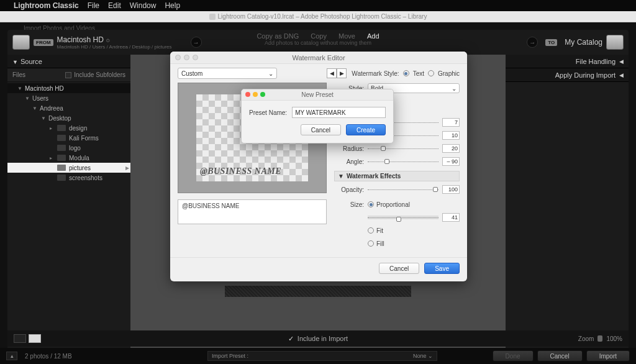 The width and height of the screenshot is (636, 364). Describe the element at coordinates (320, 130) in the screenshot. I see `preset-cancel-button: Cancel` at that location.